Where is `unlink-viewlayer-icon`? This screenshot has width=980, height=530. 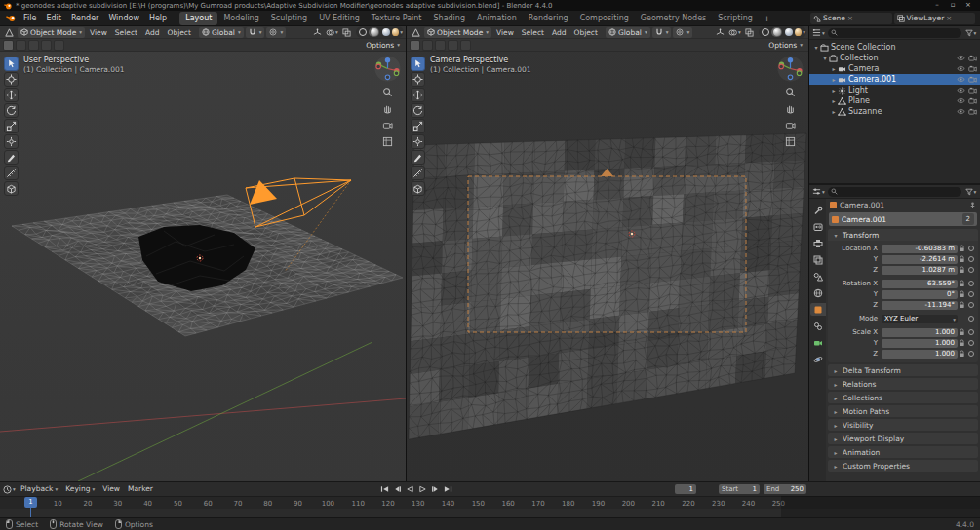
unlink-viewlayer-icon is located at coordinates (949, 18).